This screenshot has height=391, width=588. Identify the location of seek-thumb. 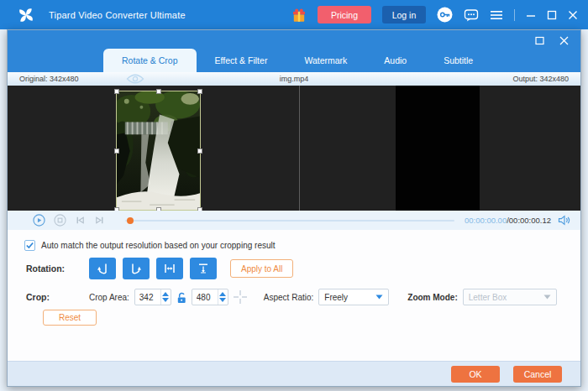
(130, 221).